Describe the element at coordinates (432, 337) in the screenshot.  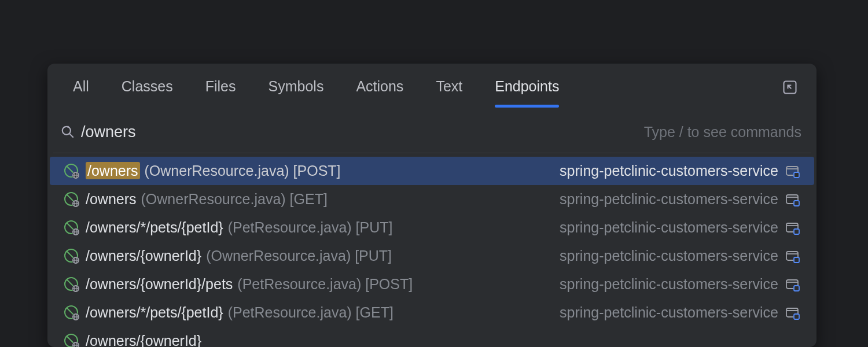
I see `result-row: /owners/{ownerId}` at that location.